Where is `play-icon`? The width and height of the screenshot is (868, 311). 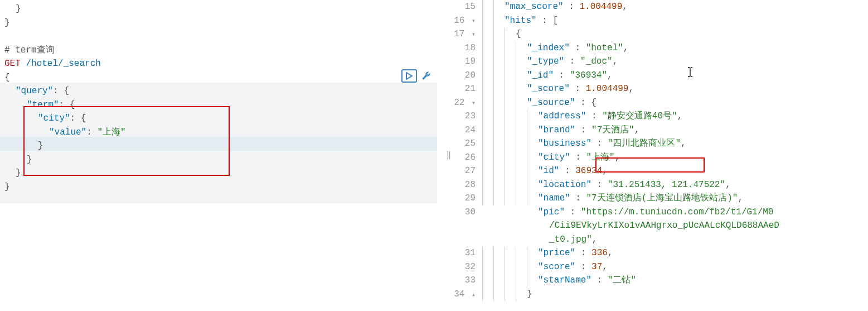 play-icon is located at coordinates (409, 76).